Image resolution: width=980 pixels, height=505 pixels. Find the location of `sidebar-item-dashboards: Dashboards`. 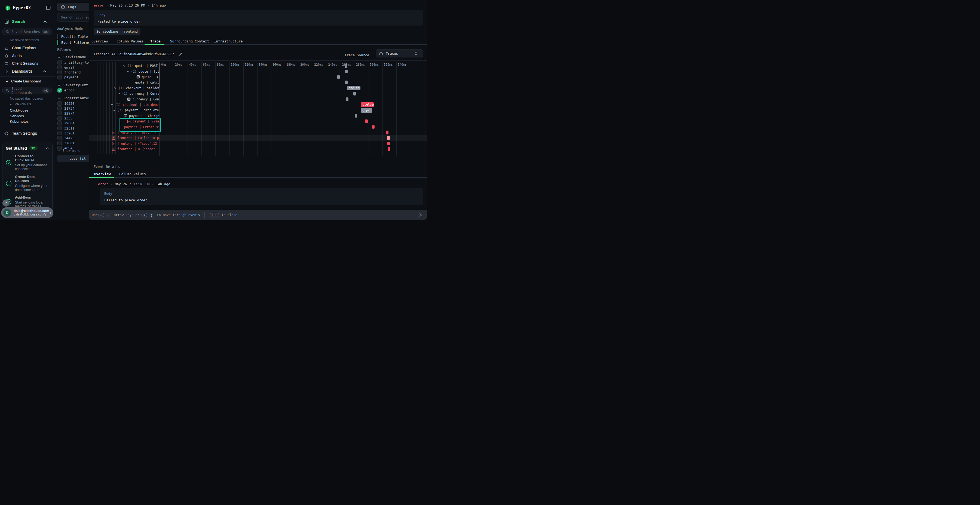

sidebar-item-dashboards: Dashboards is located at coordinates (27, 71).